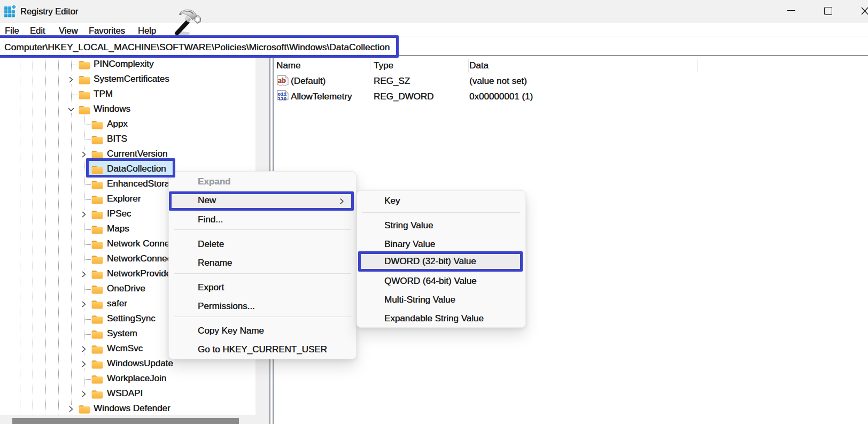  Describe the element at coordinates (282, 80) in the screenshot. I see `svg-text: ab` at that location.